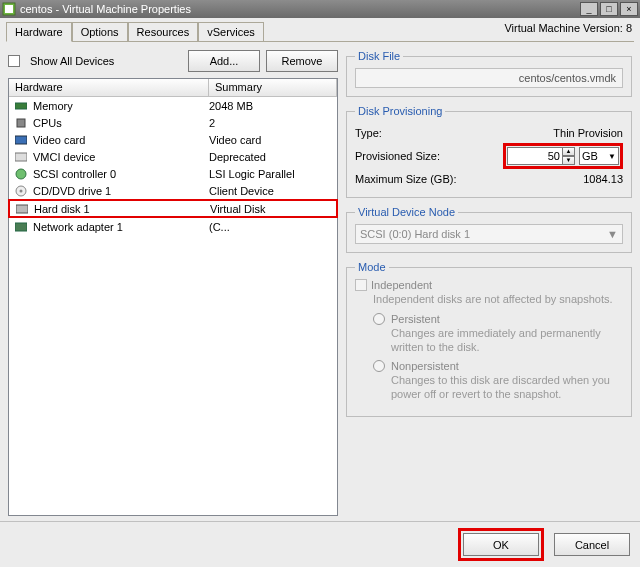 The image size is (640, 567). What do you see at coordinates (489, 74) in the screenshot?
I see `diskfile-group: Disk File centos/centos.vmdk` at bounding box center [489, 74].